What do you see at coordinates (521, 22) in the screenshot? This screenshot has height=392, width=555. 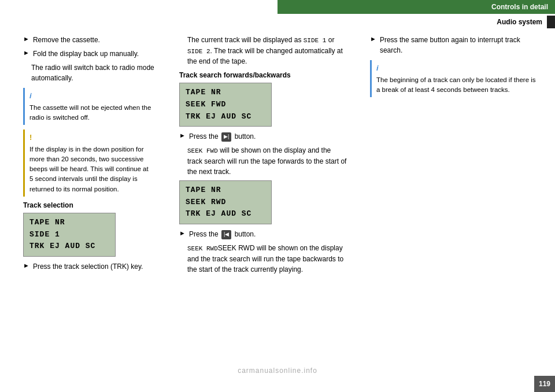 I see `audio-system-text: Audio system` at bounding box center [521, 22].